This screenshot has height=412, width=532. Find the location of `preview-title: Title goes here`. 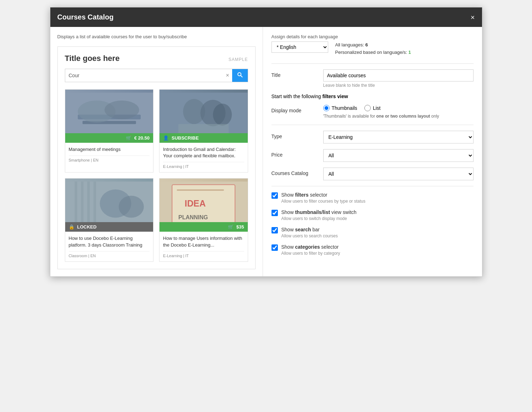

preview-title: Title goes here is located at coordinates (92, 58).